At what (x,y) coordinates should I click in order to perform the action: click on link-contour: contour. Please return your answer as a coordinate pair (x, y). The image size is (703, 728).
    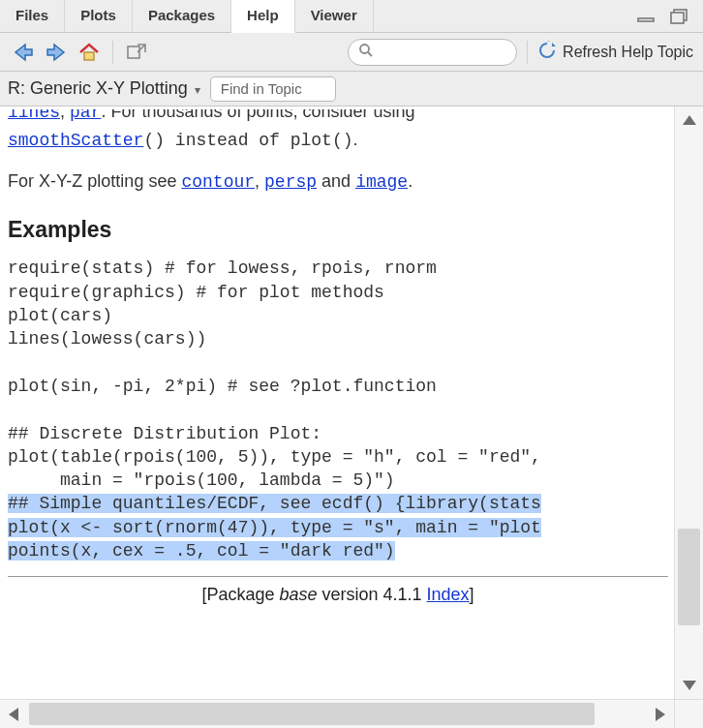
    Looking at the image, I should click on (218, 182).